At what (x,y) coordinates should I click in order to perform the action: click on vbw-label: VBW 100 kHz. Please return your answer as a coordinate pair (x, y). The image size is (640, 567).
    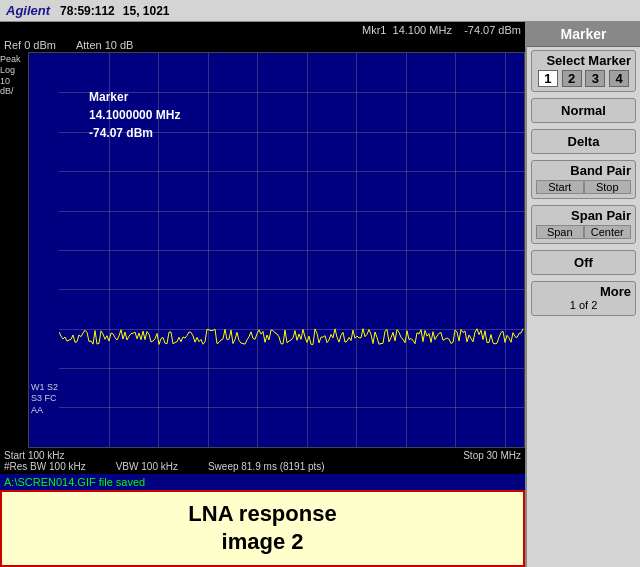
    Looking at the image, I should click on (147, 466).